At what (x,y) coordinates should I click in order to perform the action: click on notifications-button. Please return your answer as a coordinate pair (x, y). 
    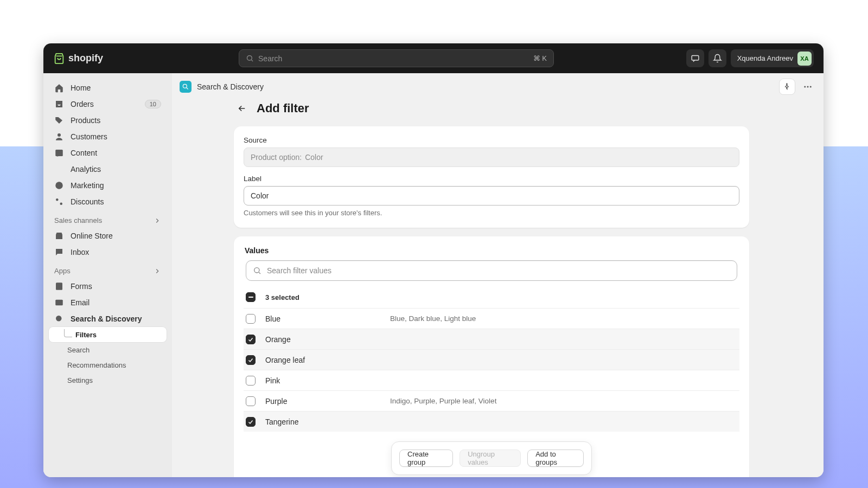
    Looking at the image, I should click on (717, 59).